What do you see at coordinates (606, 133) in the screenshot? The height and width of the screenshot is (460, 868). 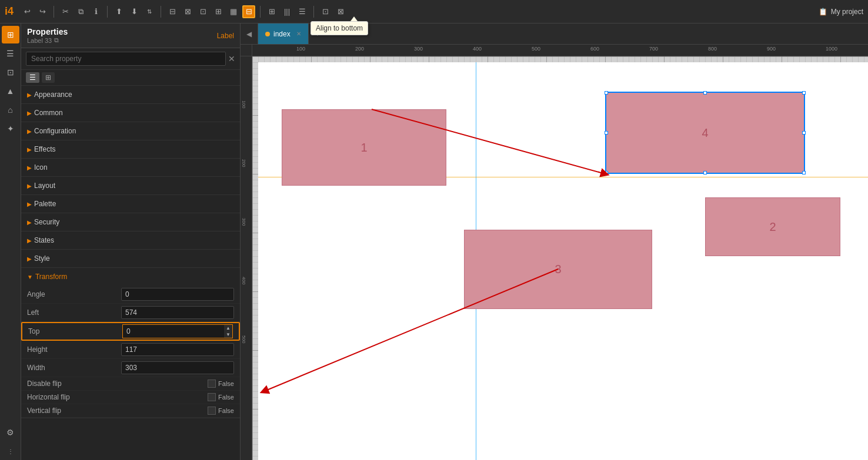 I see `handle-ml` at bounding box center [606, 133].